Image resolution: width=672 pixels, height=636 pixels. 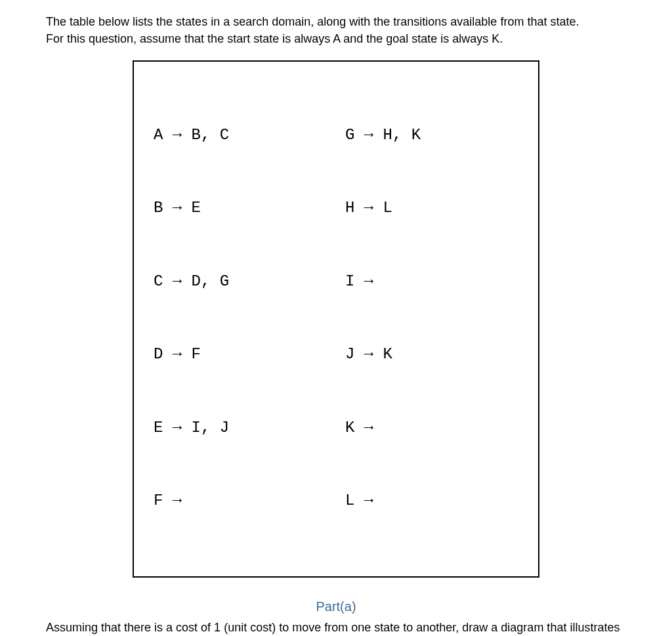 I want to click on transition-row: C → D, G, so click(x=249, y=281).